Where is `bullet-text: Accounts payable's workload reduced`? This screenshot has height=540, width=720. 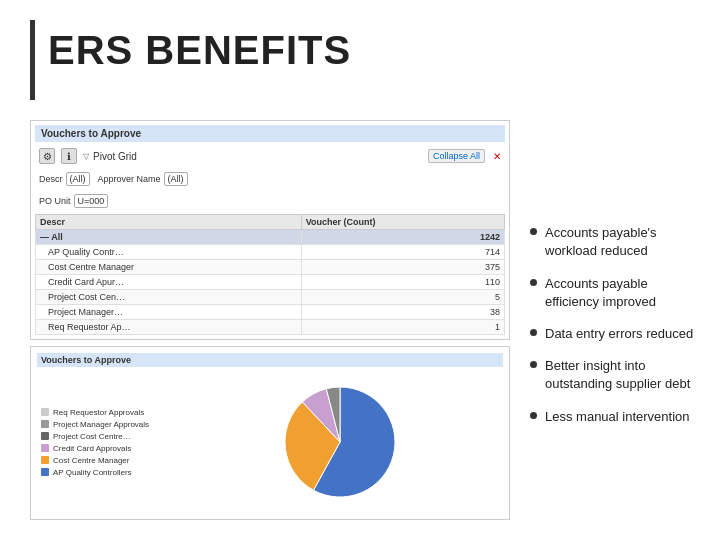 bullet-text: Accounts payable's workload reduced is located at coordinates (622, 242).